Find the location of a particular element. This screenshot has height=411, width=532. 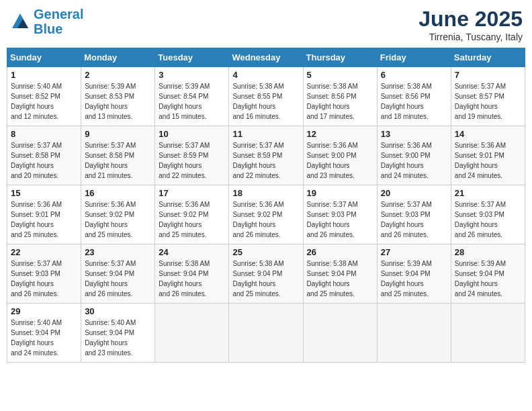

calendar-day-cell: 21 Sunrise: 5:37 AM Sunset: 9:03 PM Dayl… is located at coordinates (488, 215).